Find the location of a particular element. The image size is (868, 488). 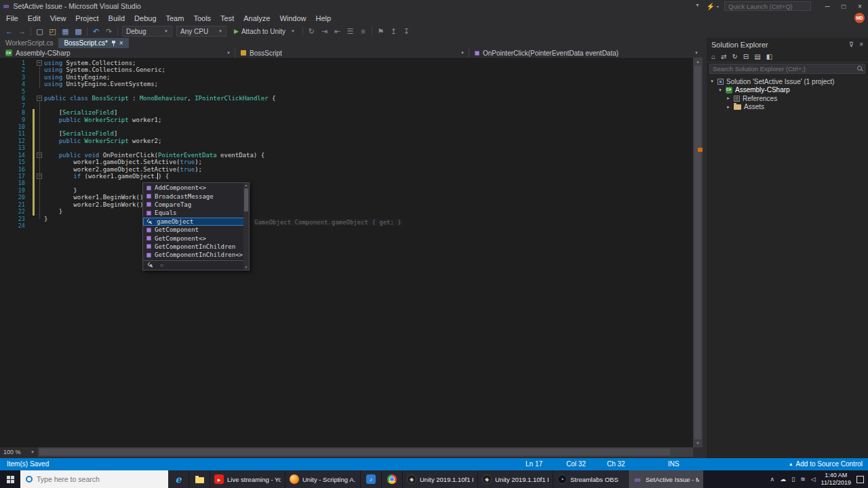

refresh-icon: ↻ is located at coordinates (734, 57).